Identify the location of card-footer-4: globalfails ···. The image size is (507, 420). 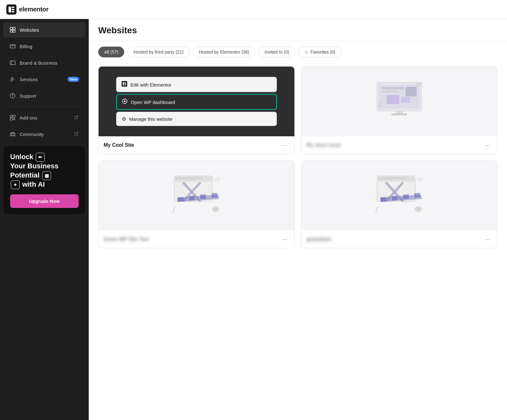
(399, 239).